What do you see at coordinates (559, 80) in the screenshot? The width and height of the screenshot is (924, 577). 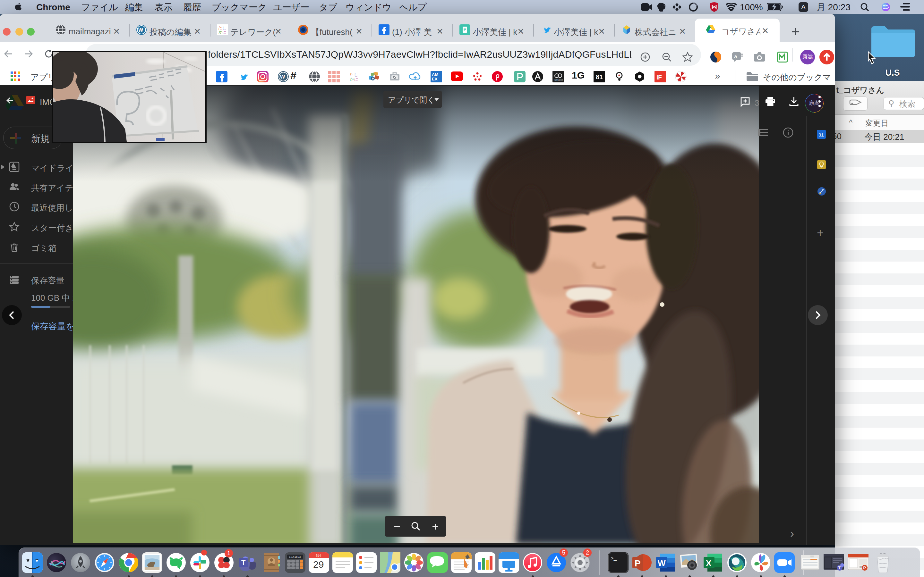 I see `svg-text: STUDIO` at bounding box center [559, 80].